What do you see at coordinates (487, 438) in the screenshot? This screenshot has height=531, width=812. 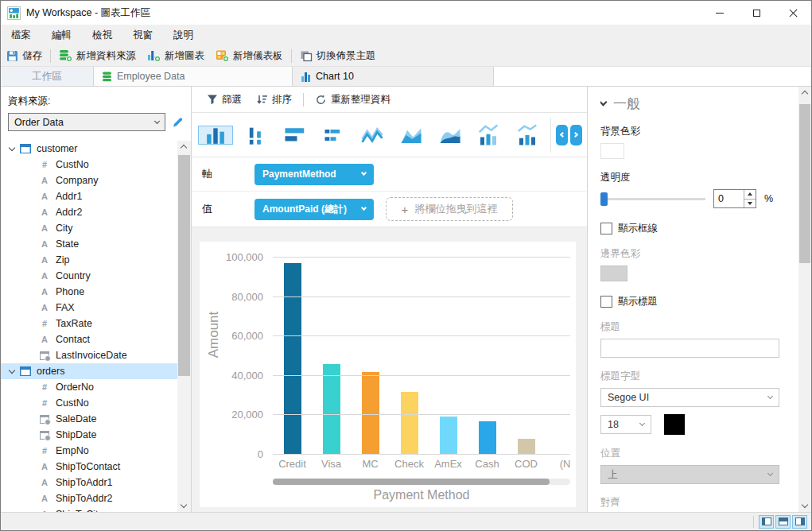 I see `bar-slot` at bounding box center [487, 438].